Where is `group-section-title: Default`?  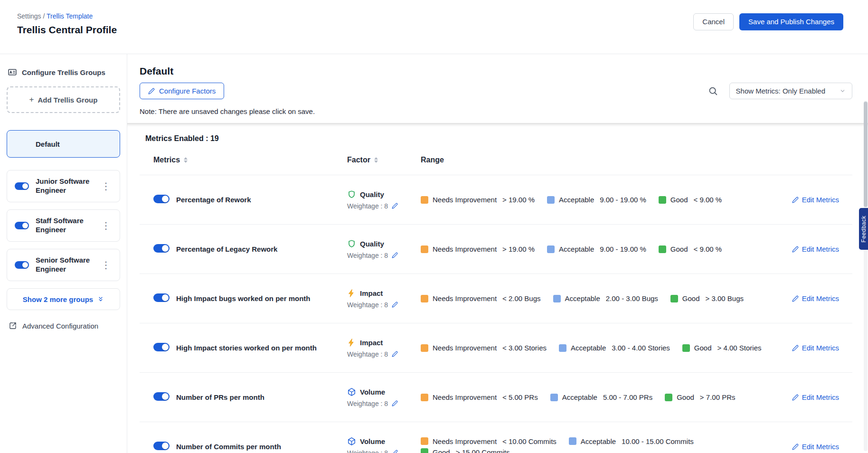 group-section-title: Default is located at coordinates (496, 71).